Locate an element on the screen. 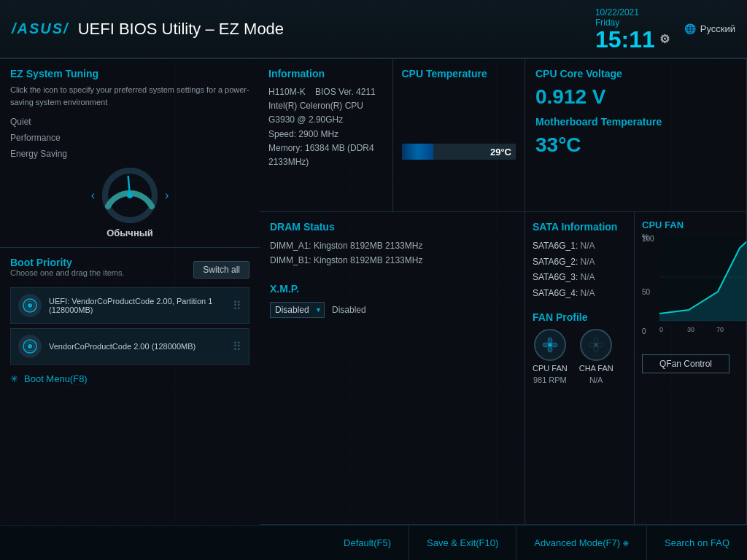 The width and height of the screenshot is (747, 560). boot-priority-header: Boot Priority Choose one and drag the it… is located at coordinates (130, 270).